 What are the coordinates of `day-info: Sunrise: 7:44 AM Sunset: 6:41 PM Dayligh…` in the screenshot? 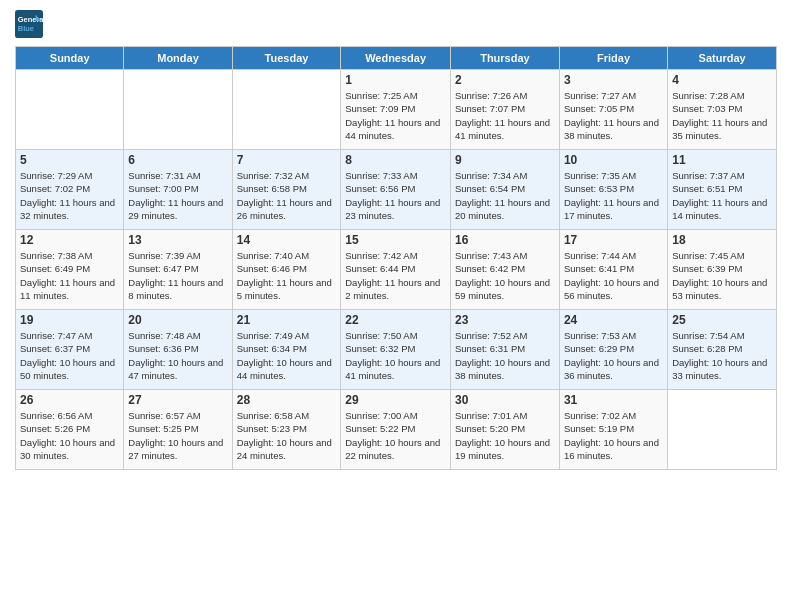 It's located at (614, 276).